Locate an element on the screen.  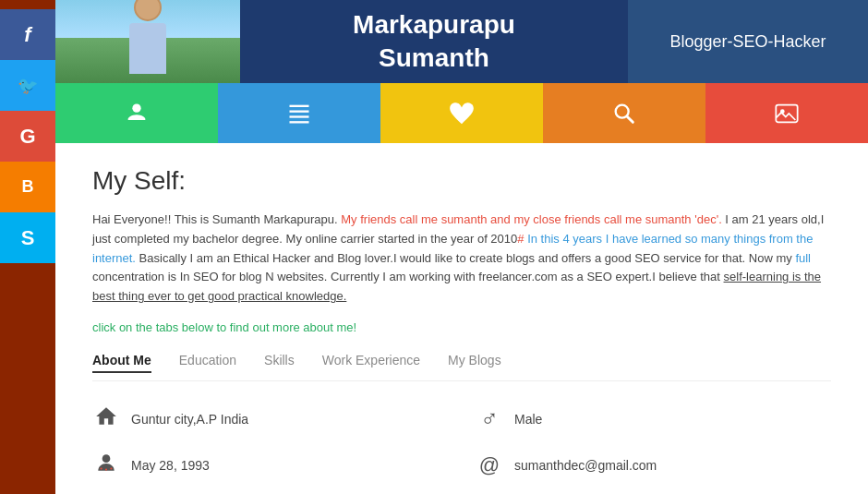
email-text: sumanthdec@gmail.com is located at coordinates (585, 465).